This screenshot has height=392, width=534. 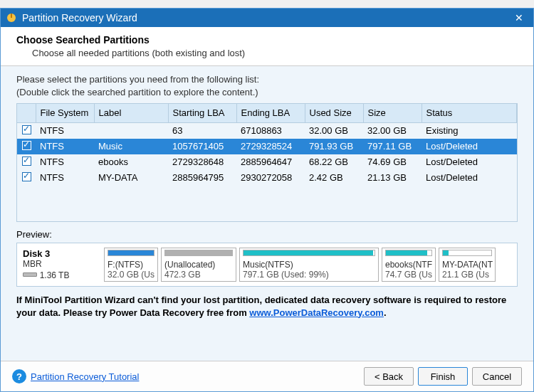 What do you see at coordinates (309, 265) in the screenshot?
I see `partition-name: Music(NTFS)` at bounding box center [309, 265].